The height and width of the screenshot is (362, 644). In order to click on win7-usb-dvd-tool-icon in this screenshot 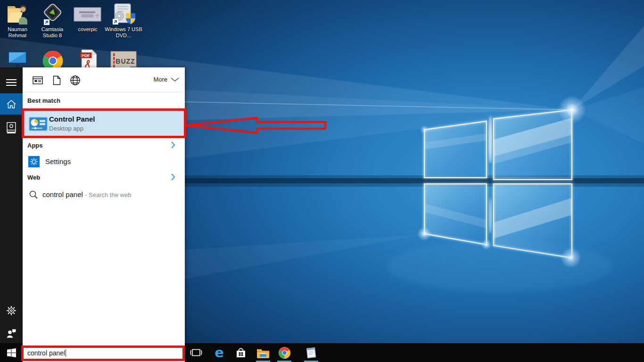, I will do `click(124, 14)`.